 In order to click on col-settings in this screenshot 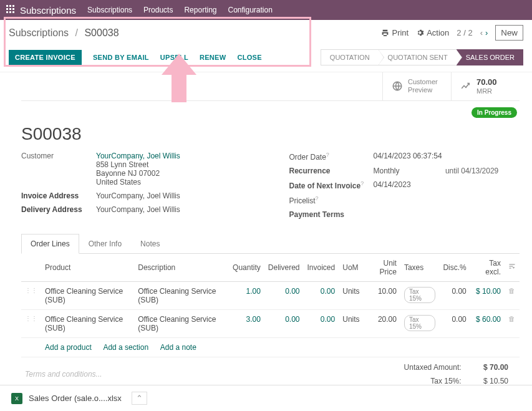, I will do `click(512, 268)`.